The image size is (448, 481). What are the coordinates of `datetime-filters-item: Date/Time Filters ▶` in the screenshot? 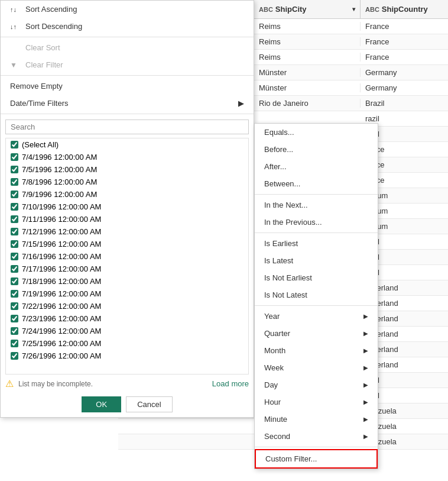 It's located at (127, 103).